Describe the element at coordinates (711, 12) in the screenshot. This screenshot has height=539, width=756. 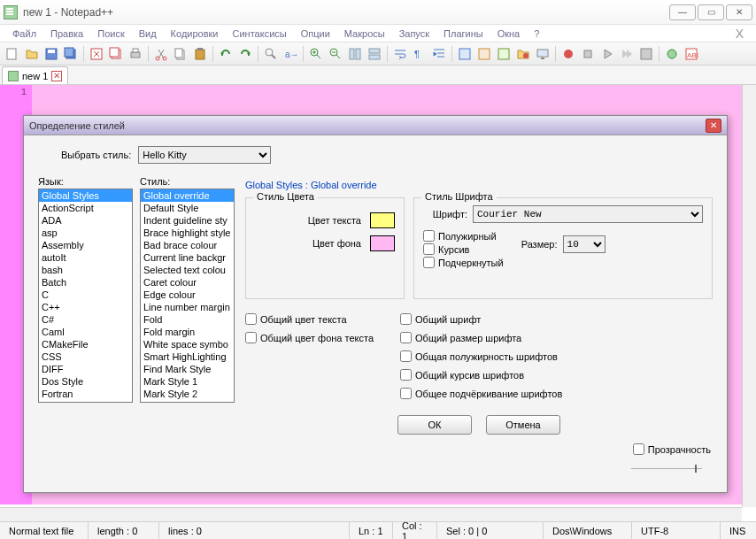
I see `maximize-button: ▭` at that location.